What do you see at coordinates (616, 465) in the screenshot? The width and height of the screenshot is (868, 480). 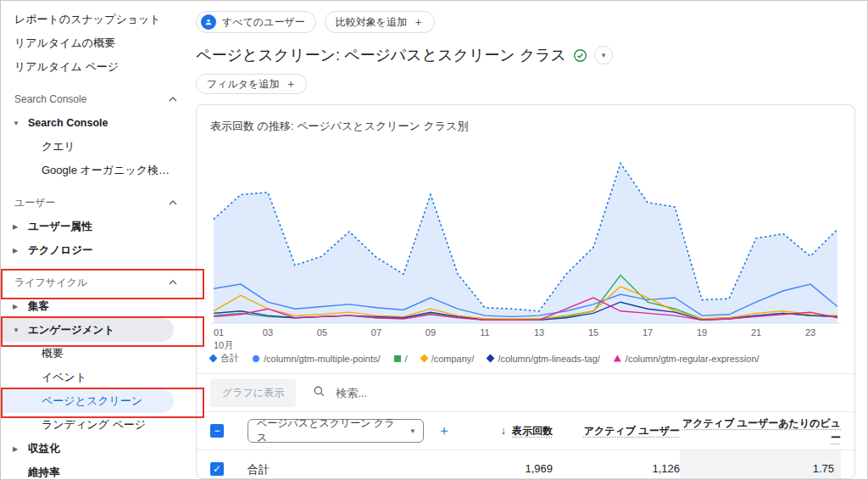 I see `total-active-users-cell: 1,126 全体の 100%` at bounding box center [616, 465].